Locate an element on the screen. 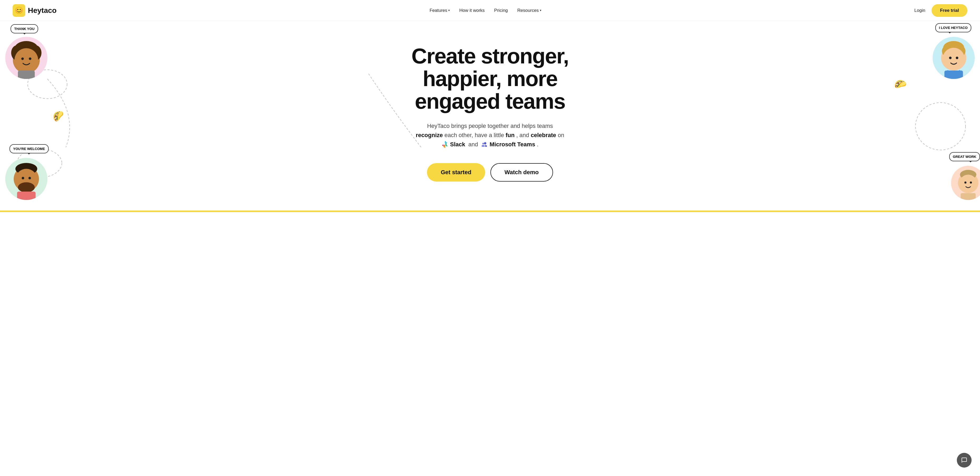  get-started-button: Get started is located at coordinates (456, 173).